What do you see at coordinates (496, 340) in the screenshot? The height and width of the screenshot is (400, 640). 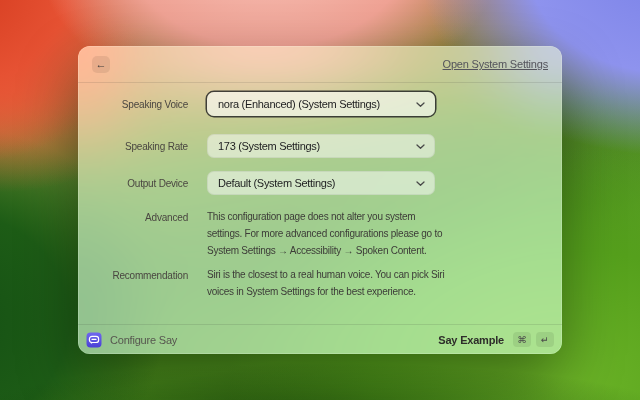 I see `say-example-action: Say Example ⌘ ↵` at bounding box center [496, 340].